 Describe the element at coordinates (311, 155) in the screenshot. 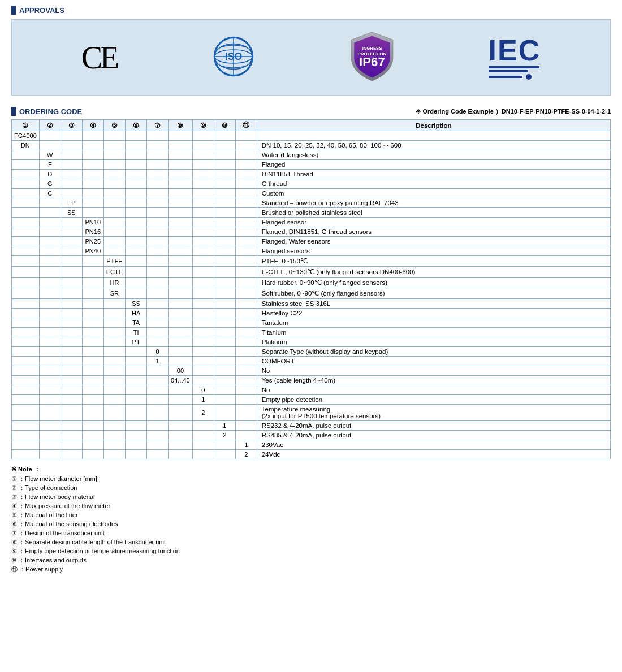

I see `table-row: WWafer (Flange-less)` at that location.